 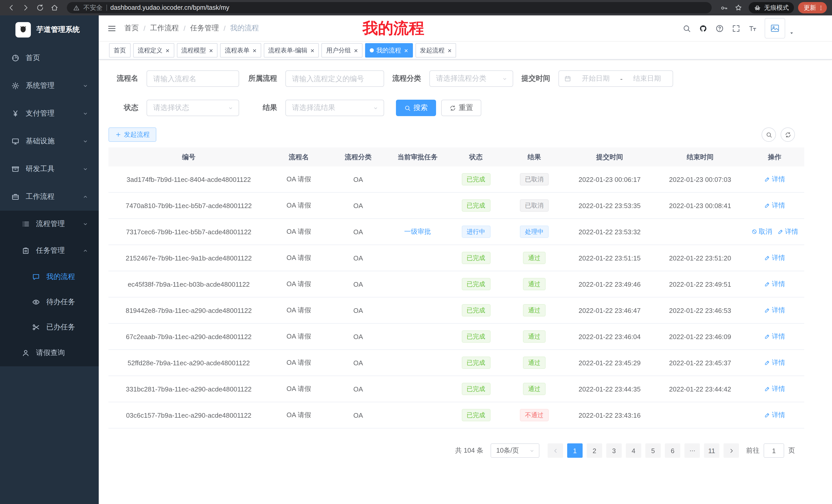 What do you see at coordinates (753, 28) in the screenshot?
I see `font-size-icon` at bounding box center [753, 28].